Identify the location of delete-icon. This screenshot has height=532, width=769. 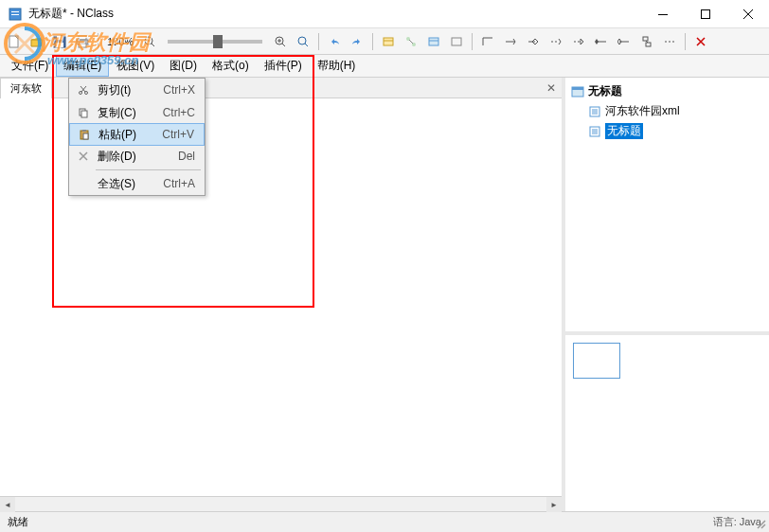
(83, 156).